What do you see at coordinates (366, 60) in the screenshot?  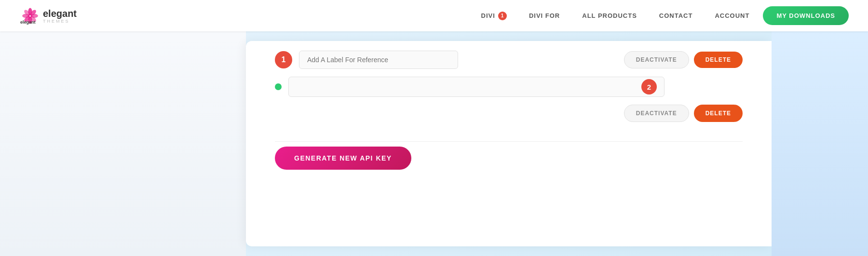 I see `api-key-label-area: 1` at bounding box center [366, 60].